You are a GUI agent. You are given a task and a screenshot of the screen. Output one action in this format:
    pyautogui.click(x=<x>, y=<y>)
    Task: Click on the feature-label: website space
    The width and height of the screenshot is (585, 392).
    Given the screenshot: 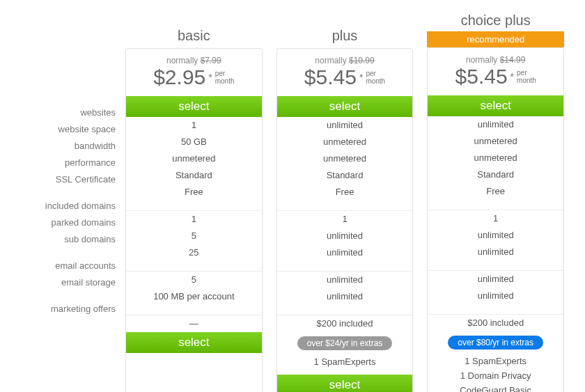 What is the action you would take?
    pyautogui.click(x=58, y=130)
    